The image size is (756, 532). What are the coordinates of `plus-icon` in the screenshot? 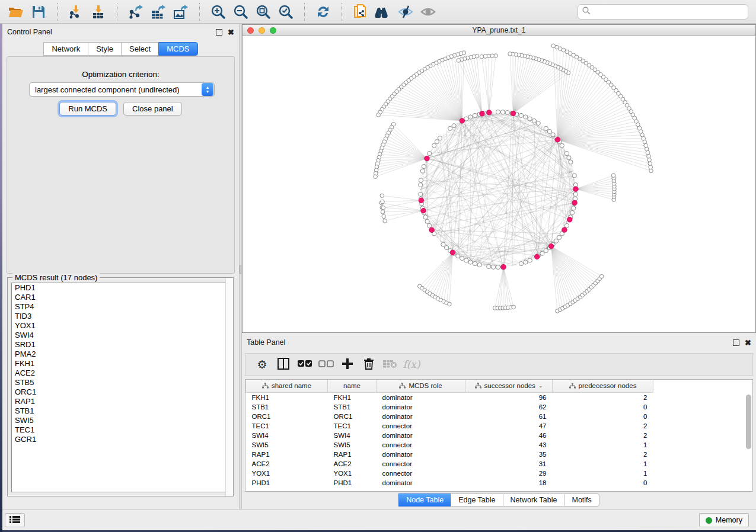 It's located at (347, 365).